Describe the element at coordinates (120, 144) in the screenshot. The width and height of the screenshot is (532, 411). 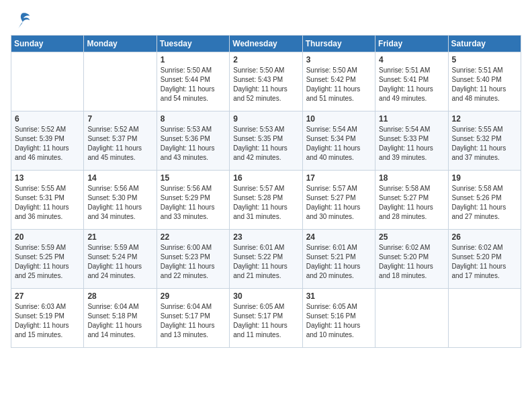
I see `day-info: Sunrise: 5:52 AM Sunset: 5:37 PM Dayligh…` at that location.